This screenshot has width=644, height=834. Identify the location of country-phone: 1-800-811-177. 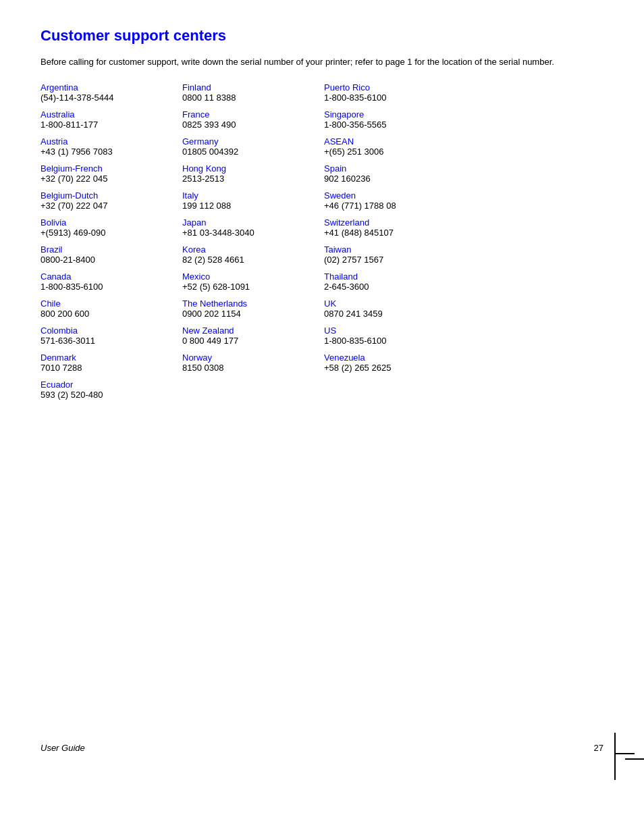
(108, 124).